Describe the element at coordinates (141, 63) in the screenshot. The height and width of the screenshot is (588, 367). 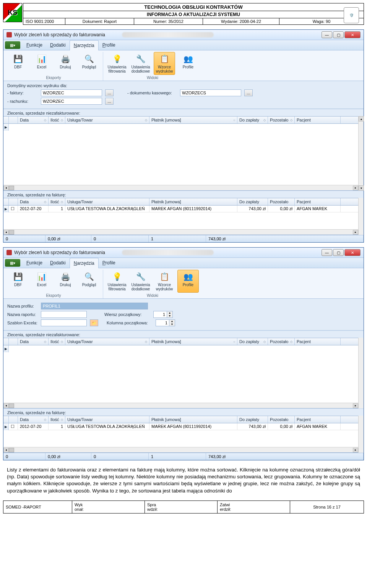
I see `ribbon-ust-dodatkowe: 🔧Ustawienia dodatkowe` at that location.